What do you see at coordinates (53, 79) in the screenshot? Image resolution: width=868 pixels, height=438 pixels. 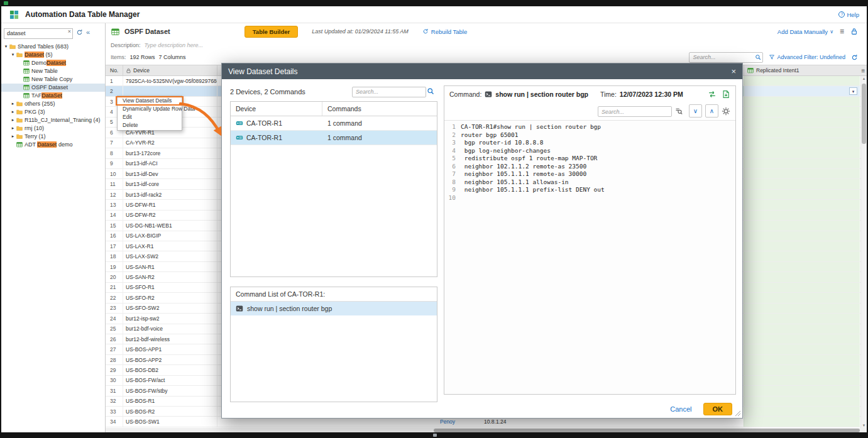 I see `tree-item: New Table Copy` at bounding box center [53, 79].